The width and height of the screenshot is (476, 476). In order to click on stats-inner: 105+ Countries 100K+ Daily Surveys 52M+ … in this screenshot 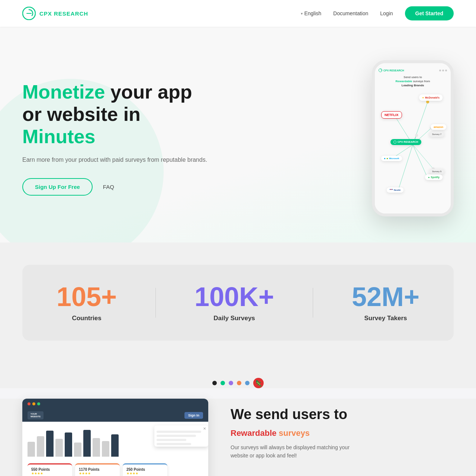, I will do `click(238, 303)`.